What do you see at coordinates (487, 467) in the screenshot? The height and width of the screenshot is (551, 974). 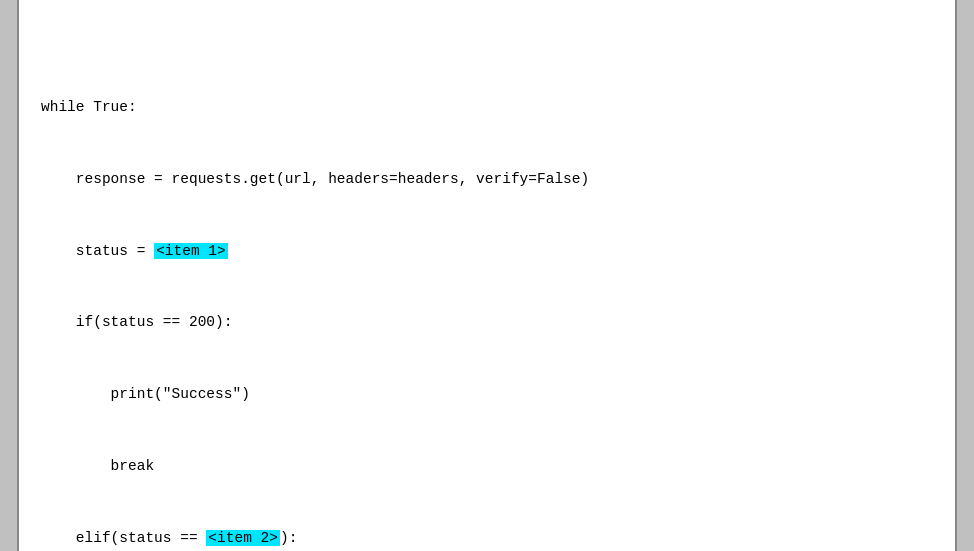 I see `code-line-13: break` at bounding box center [487, 467].